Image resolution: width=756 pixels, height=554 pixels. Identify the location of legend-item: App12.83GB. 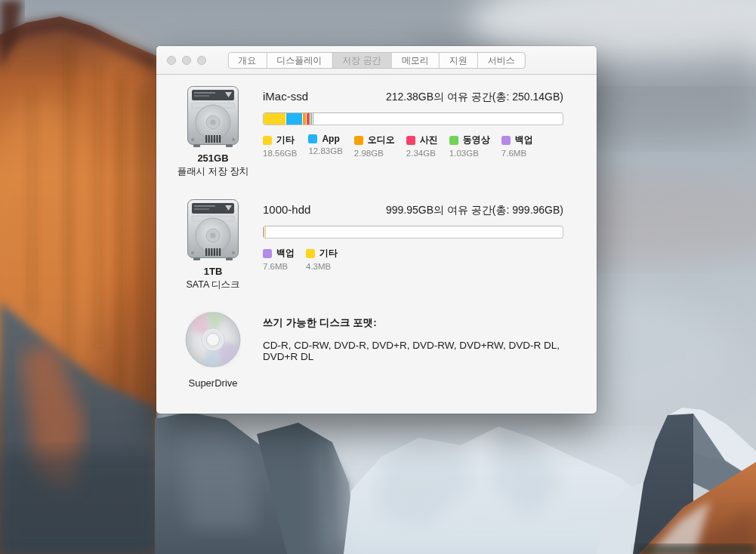
(325, 146).